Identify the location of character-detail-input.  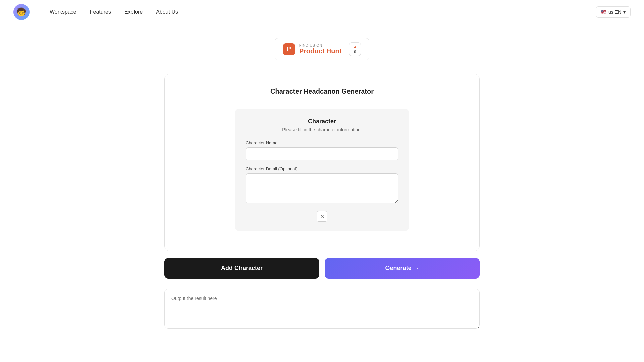
(322, 188).